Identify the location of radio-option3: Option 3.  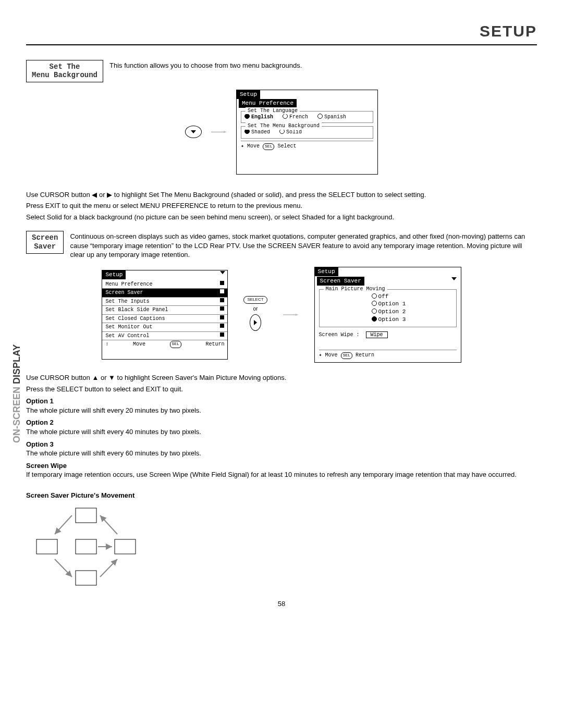
(412, 320).